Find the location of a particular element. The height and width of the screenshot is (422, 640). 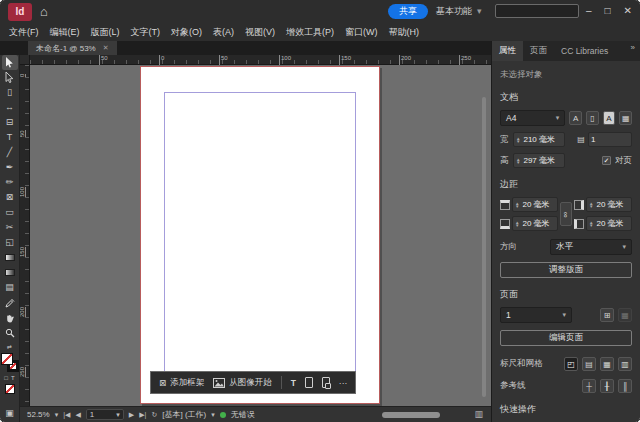

rectangle-tool: ▭ is located at coordinates (10, 212).